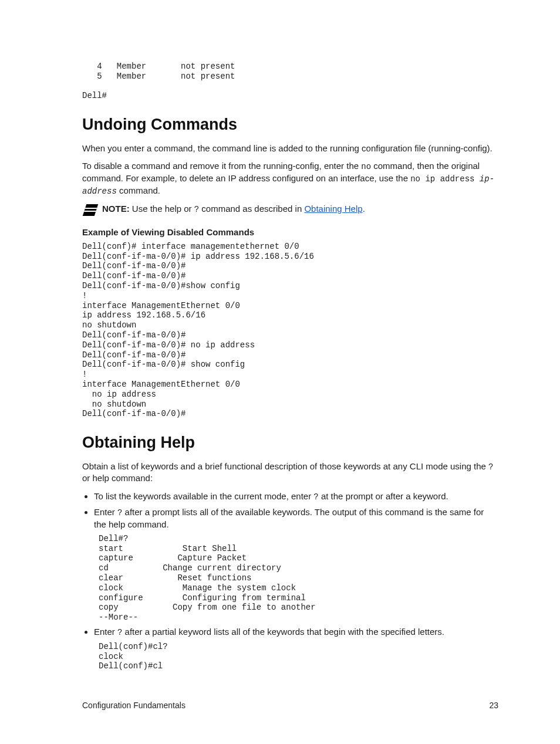 The width and height of the screenshot is (560, 744). What do you see at coordinates (162, 209) in the screenshot?
I see `text: Use the help or` at bounding box center [162, 209].